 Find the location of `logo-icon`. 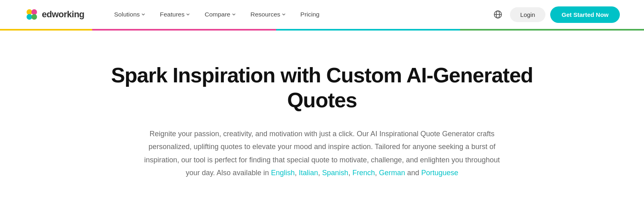

logo-icon is located at coordinates (32, 14).